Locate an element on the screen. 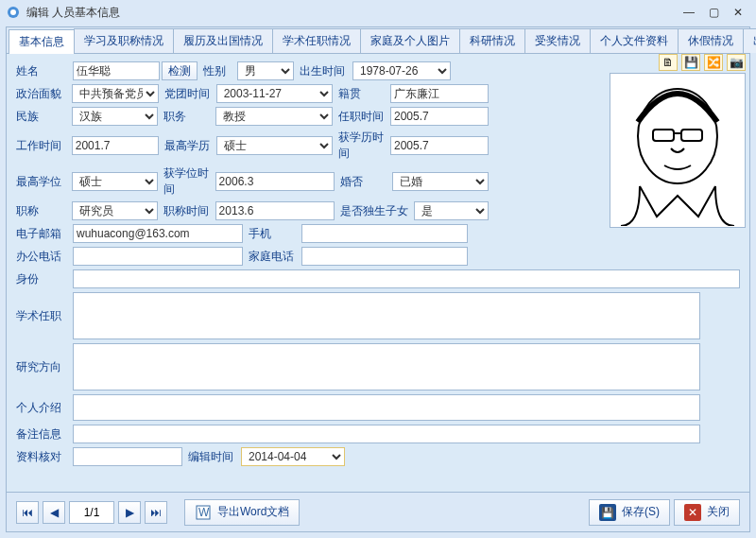  tab-academic-post: 学术任职情况 is located at coordinates (317, 41).